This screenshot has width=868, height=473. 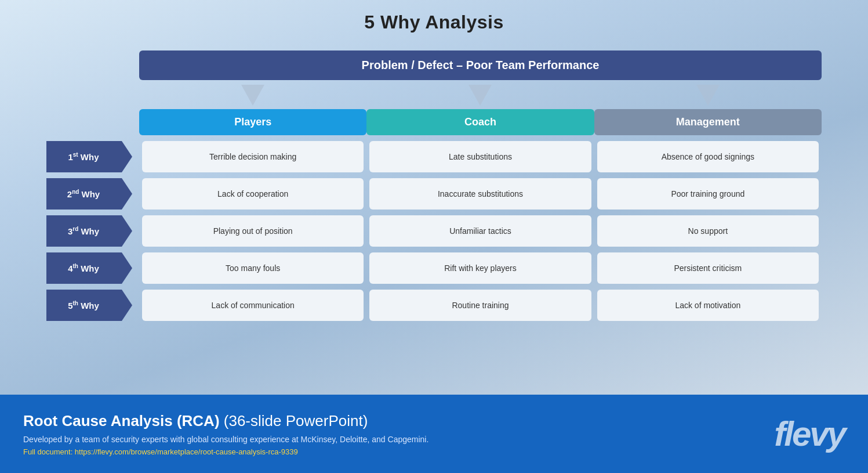 What do you see at coordinates (809, 434) in the screenshot?
I see `flevy-logo: flevy` at bounding box center [809, 434].